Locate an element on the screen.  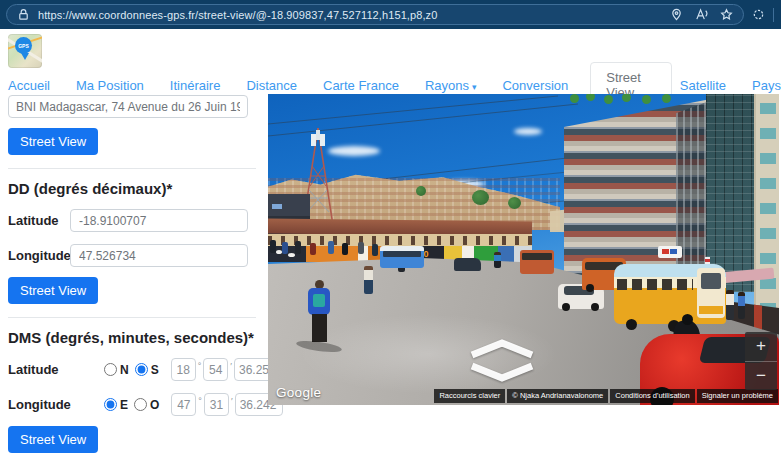
report-problem-link: Signaler un problème is located at coordinates (738, 396).